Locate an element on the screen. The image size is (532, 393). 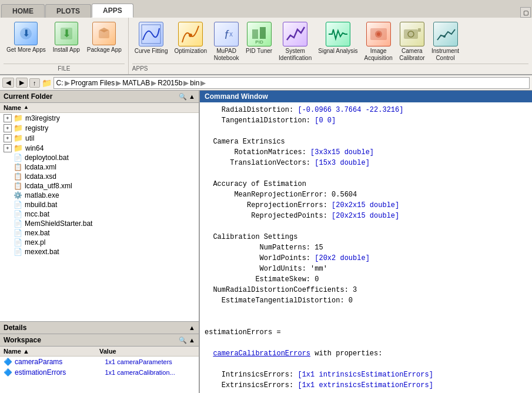
cmd-line: RadialDistortion: [-0.0966 3.7664 -22.32… is located at coordinates (366, 110).